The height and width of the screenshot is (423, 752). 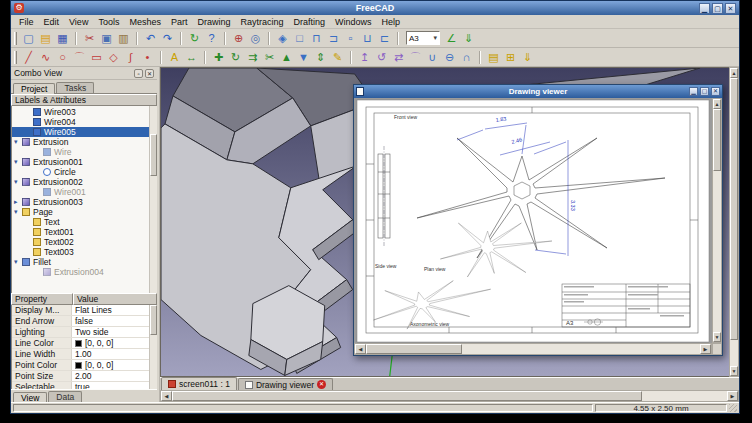 What do you see at coordinates (174, 58) in the screenshot?
I see `draft-text-icon: A` at bounding box center [174, 58].